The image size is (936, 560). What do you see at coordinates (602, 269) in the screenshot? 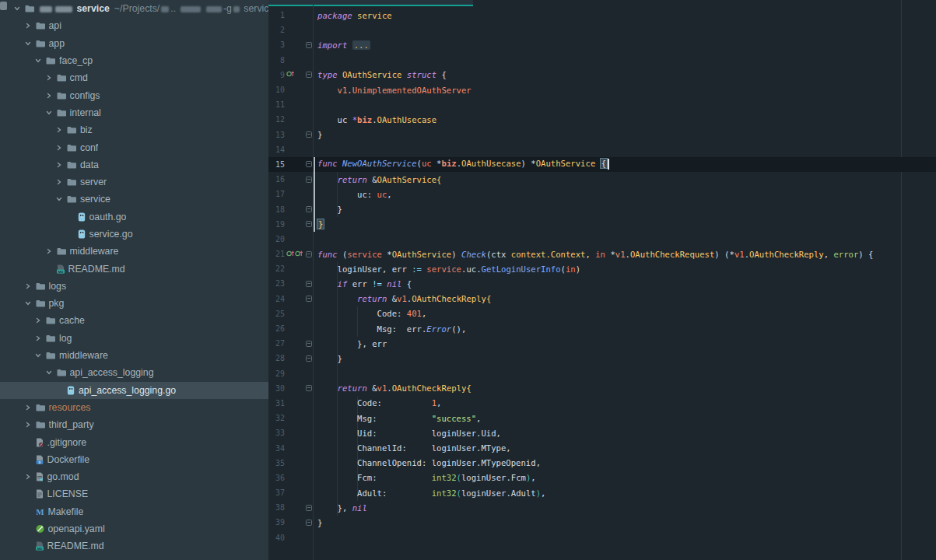
I see `code-line-22: 22 loginUser, err := service.uc.GetLogin…` at bounding box center [602, 269].